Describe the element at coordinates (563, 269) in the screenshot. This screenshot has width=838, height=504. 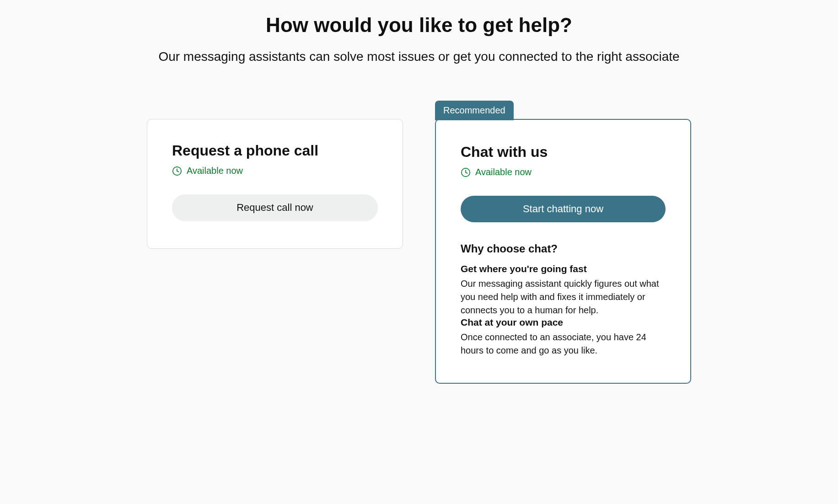
I see `benefit-title: Get where you're going fast` at that location.